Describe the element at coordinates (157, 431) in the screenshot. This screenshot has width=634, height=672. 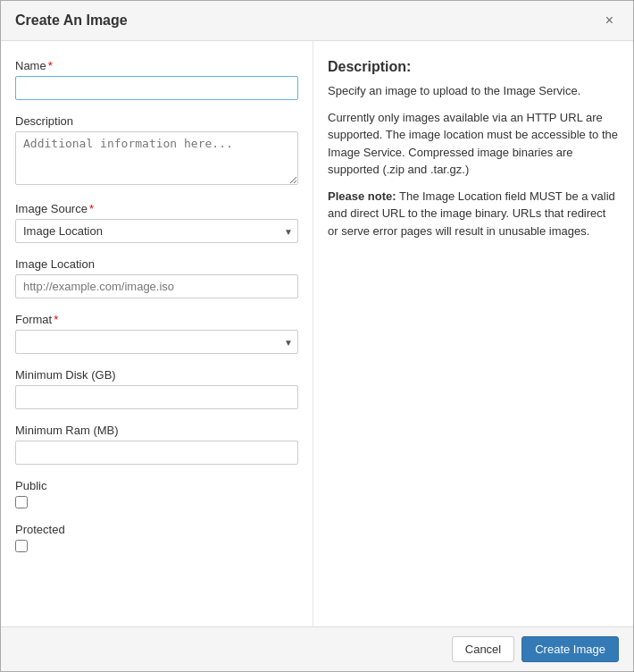
I see `min-ram-label: Minimum Ram (MB)` at that location.